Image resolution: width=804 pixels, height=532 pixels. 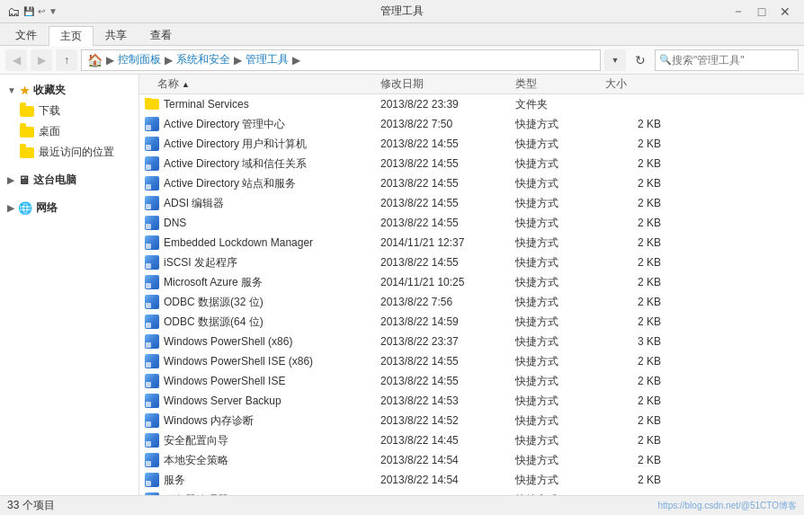 What do you see at coordinates (69, 180) in the screenshot?
I see `sidebar-thispc-header: ▶ 🖥 这台电脑` at bounding box center [69, 180].